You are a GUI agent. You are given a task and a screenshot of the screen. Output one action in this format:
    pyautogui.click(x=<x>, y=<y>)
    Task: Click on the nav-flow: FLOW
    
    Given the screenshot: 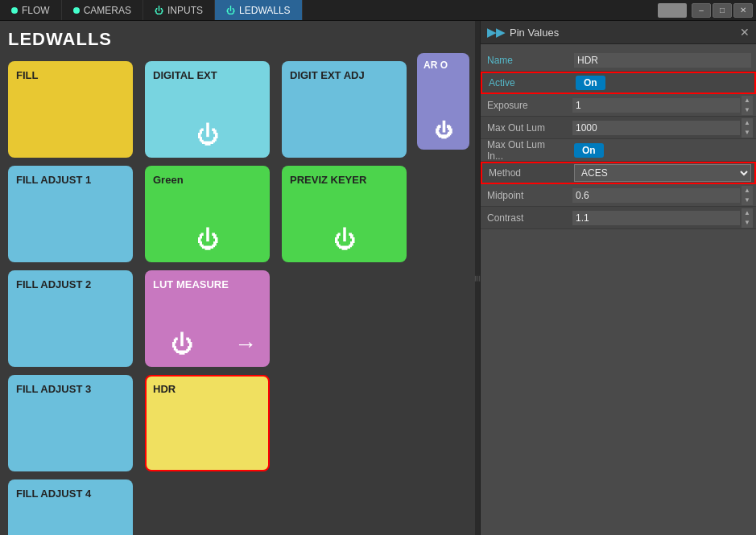 What is the action you would take?
    pyautogui.click(x=31, y=10)
    